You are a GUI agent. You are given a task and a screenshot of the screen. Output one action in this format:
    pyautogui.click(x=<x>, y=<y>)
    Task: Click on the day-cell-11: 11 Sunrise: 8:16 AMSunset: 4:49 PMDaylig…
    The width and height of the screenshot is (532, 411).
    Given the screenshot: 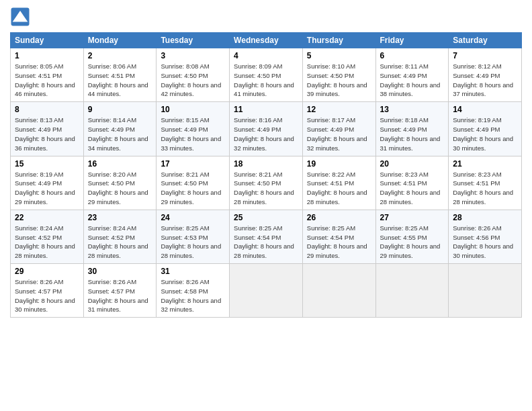 What is the action you would take?
    pyautogui.click(x=266, y=129)
    